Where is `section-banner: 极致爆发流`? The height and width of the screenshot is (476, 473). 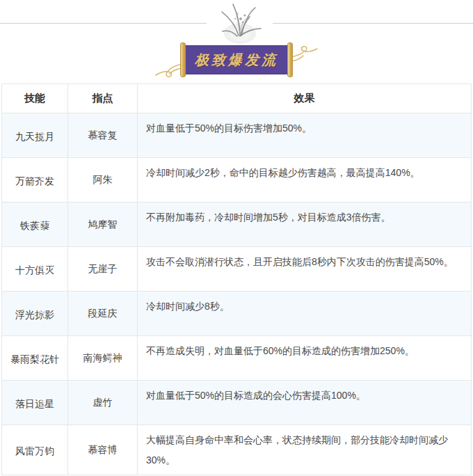 section-banner: 极致爆发流 is located at coordinates (236, 60).